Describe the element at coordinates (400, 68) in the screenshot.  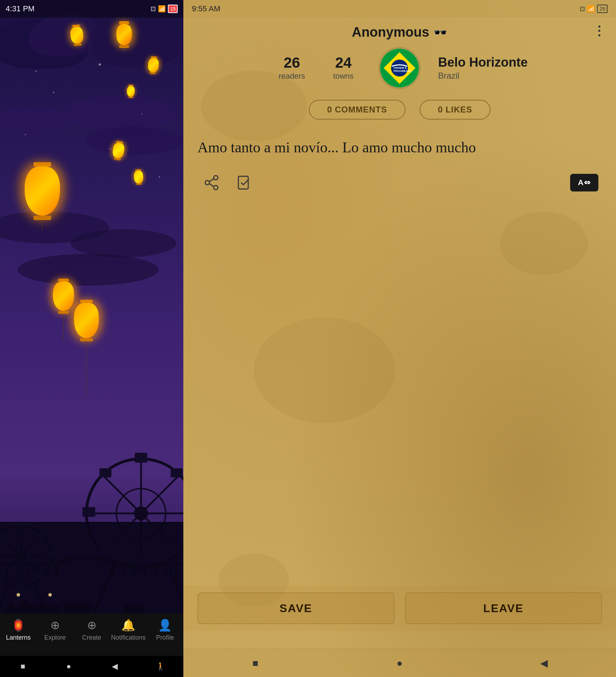
I see `flag-brazil: ORDEM E PROGRESSO` at that location.